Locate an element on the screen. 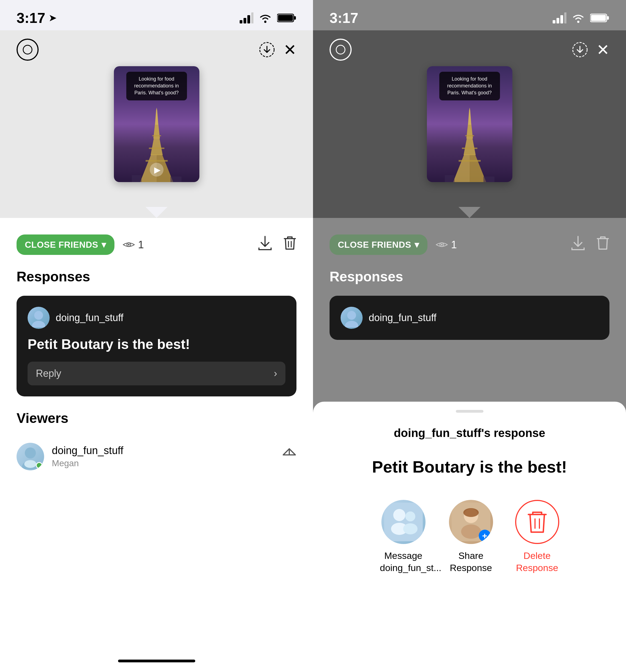  story-question-card-left: Looking for food recommendations in Pari… is located at coordinates (157, 86).